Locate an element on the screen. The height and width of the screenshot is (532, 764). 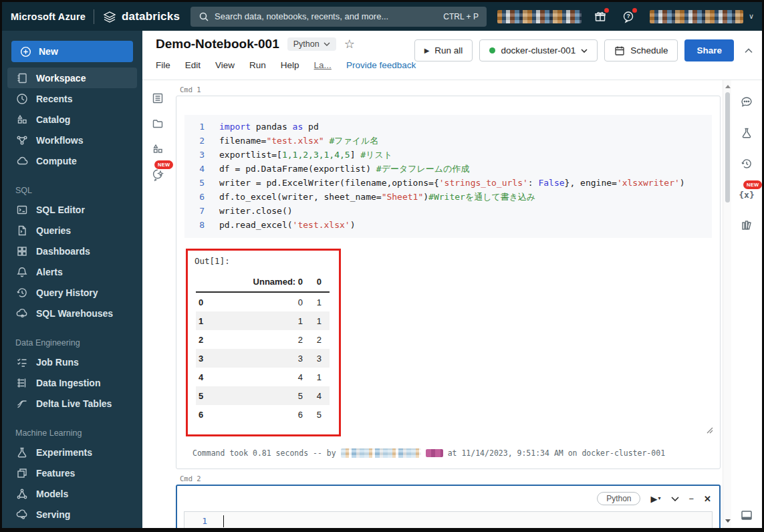
sidebar-item-job-runs: Job Runs is located at coordinates (72, 362).